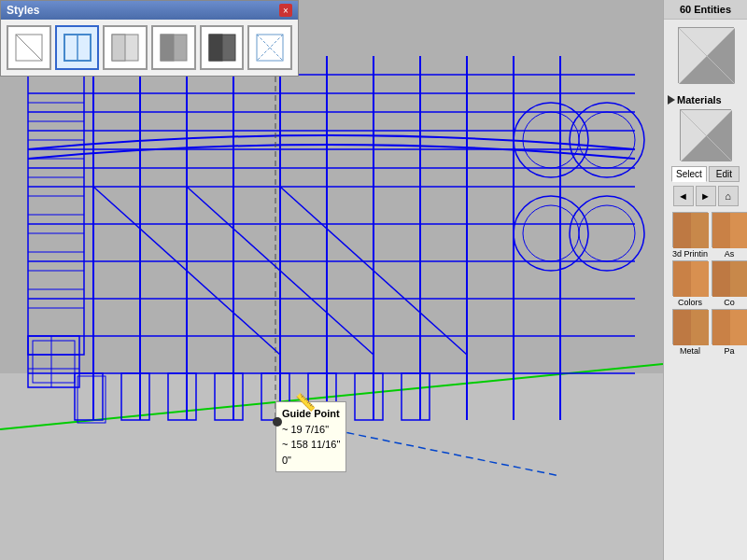  I want to click on styles-panel-body, so click(149, 48).